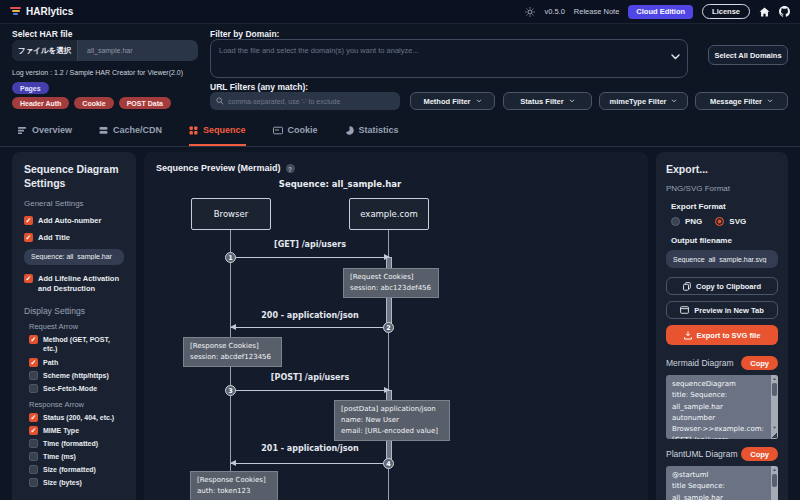 The width and height of the screenshot is (800, 500). What do you see at coordinates (76, 362) in the screenshot?
I see `checkbox-path: Path` at bounding box center [76, 362].